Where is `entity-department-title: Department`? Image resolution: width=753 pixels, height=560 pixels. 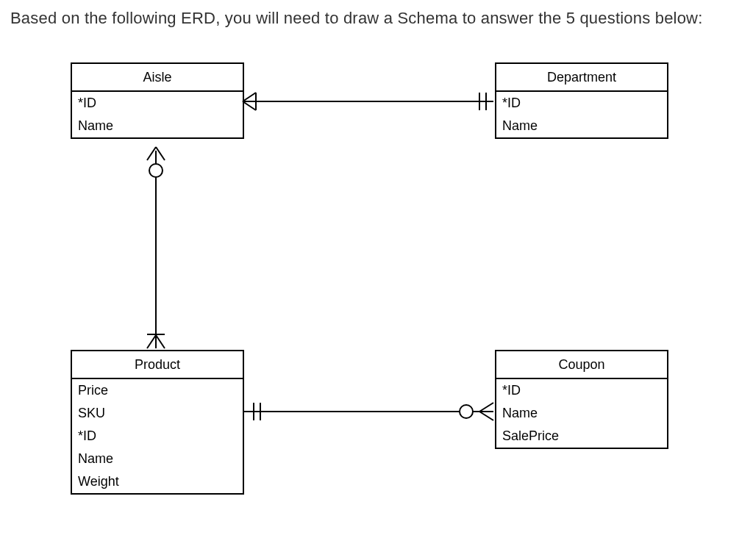 entity-department-title: Department is located at coordinates (582, 78).